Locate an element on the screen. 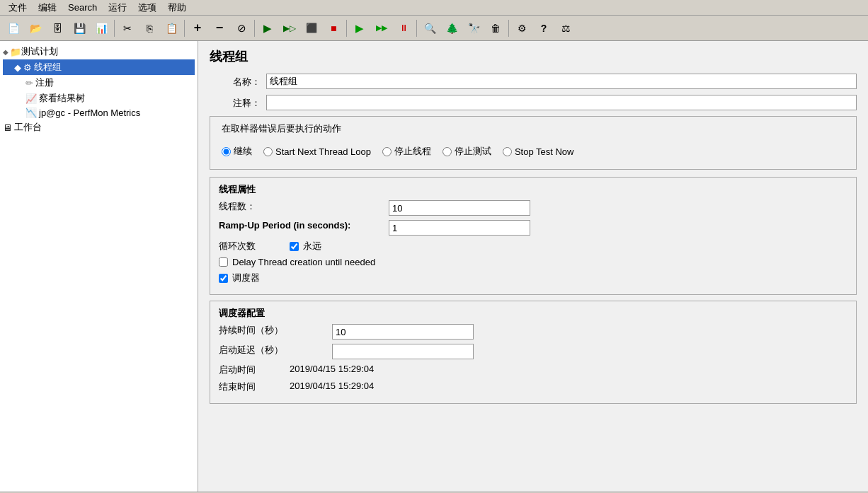 Image resolution: width=868 pixels, height=493 pixels. remote-play-button: ▶ is located at coordinates (360, 28).